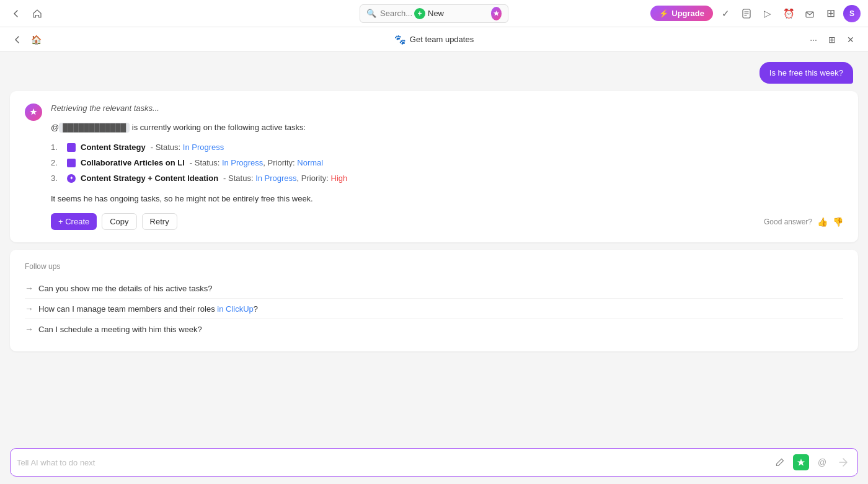 Image resolution: width=868 pixels, height=484 pixels. Describe the element at coordinates (392, 462) in the screenshot. I see `chat-input` at that location.